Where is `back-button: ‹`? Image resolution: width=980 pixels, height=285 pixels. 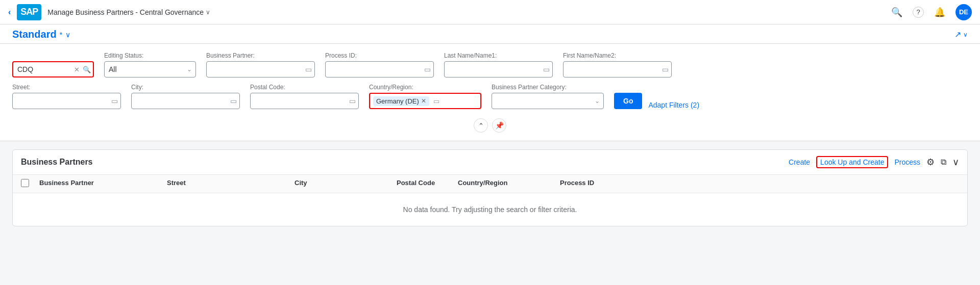
back-button: ‹ is located at coordinates (9, 12).